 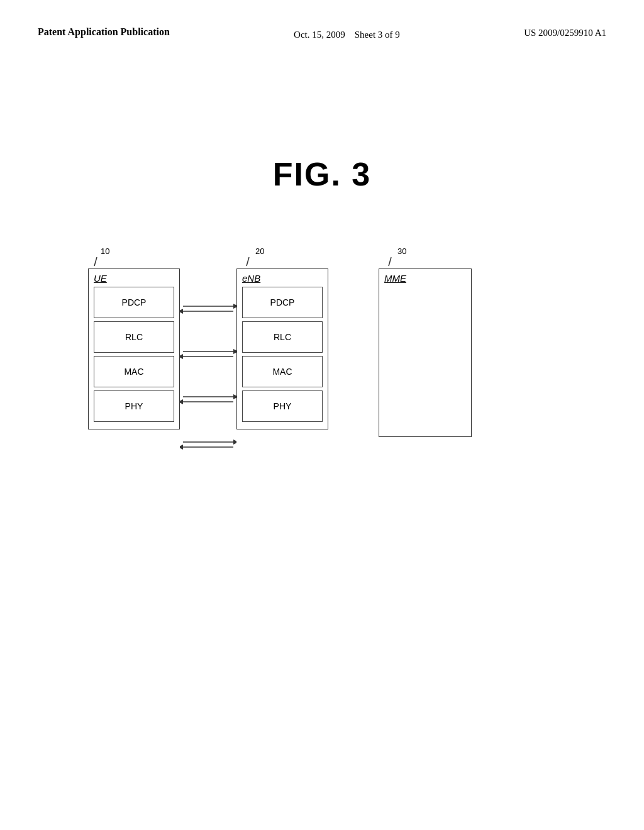 What do you see at coordinates (96, 262) in the screenshot?
I see `ue-slash-icon` at bounding box center [96, 262].